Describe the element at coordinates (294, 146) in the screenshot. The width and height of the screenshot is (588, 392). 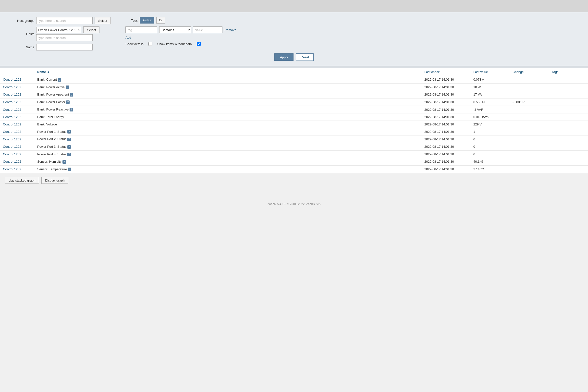
I see `table-row: Control 1202Power Port 3: Status?2022-08…` at that location.